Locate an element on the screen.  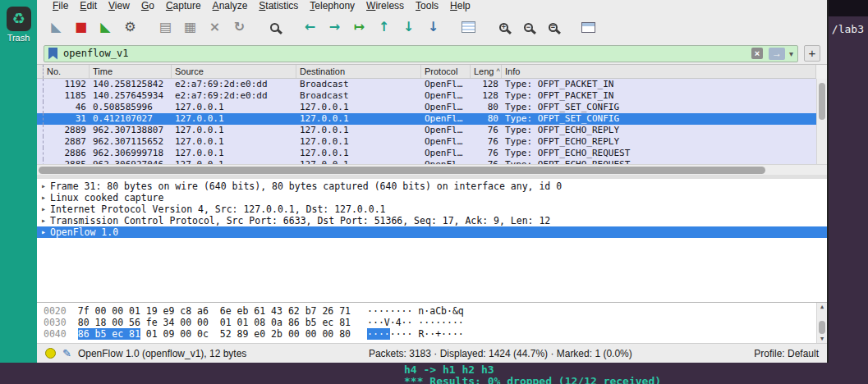
scroll-up-icon: ▲ is located at coordinates (822, 307).